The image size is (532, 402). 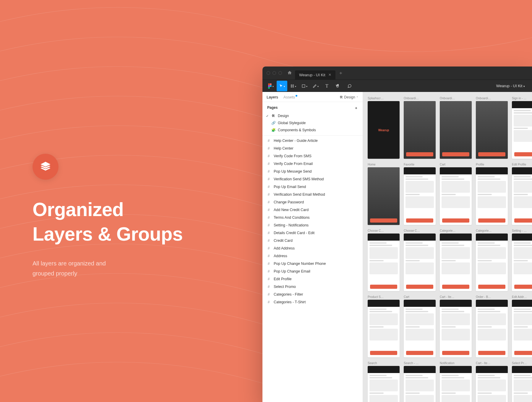 I want to click on tab-assets: Assets, so click(x=290, y=97).